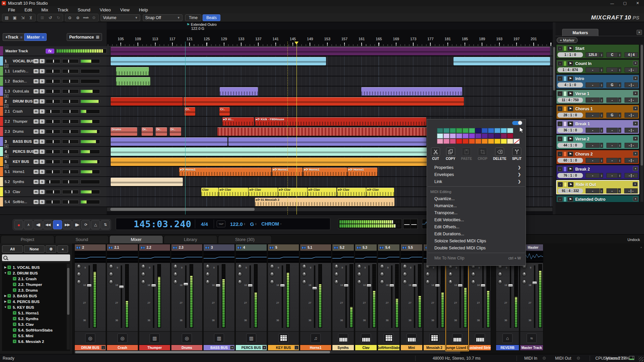  Describe the element at coordinates (570, 191) in the screenshot. I see `marker-time: 91 : 4 : 332` at that location.